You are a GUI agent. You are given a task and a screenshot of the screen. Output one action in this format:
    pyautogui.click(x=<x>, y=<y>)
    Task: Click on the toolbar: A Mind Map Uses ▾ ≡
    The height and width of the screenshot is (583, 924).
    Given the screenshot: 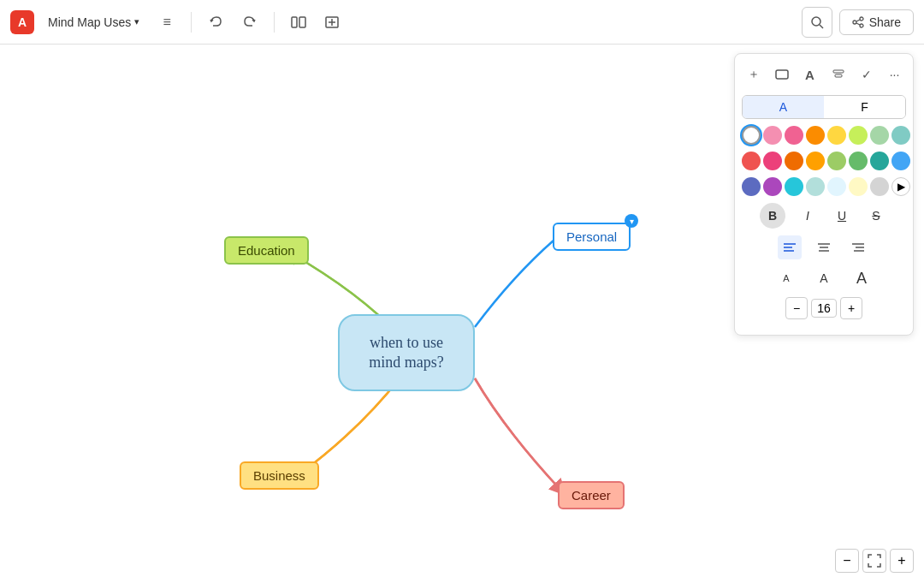 What is the action you would take?
    pyautogui.click(x=462, y=22)
    